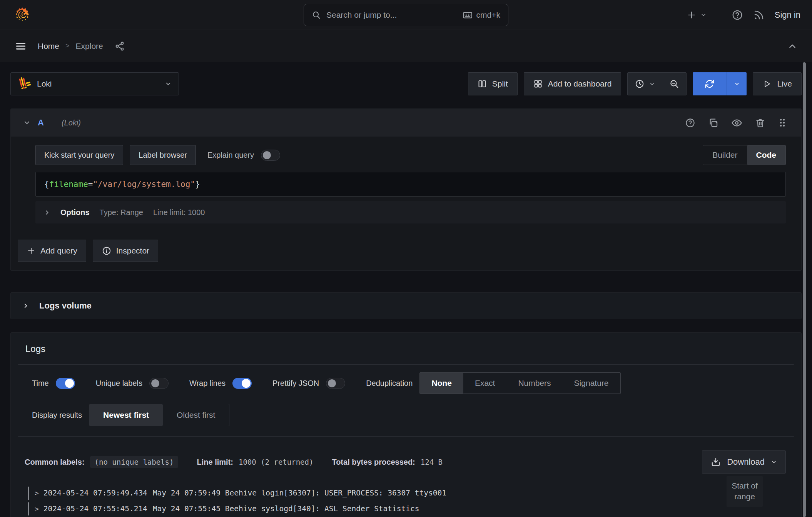 The width and height of the screenshot is (812, 517). I want to click on run-query-options-button, so click(737, 84).